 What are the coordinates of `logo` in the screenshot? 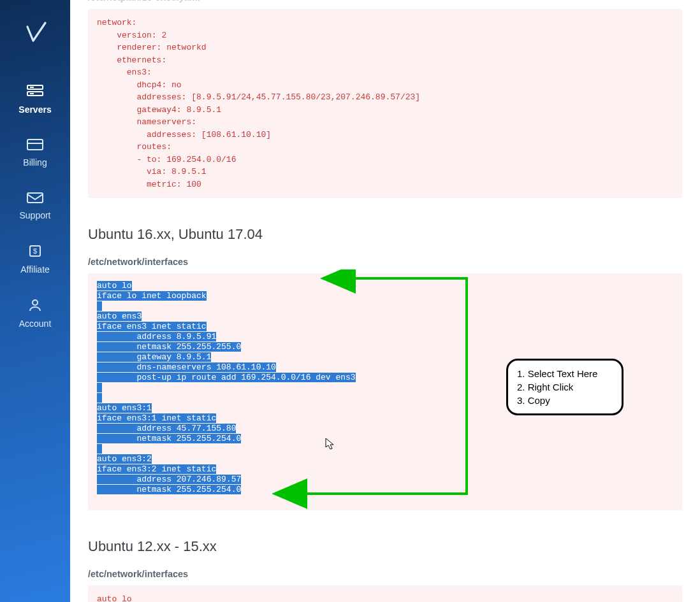 It's located at (35, 34).